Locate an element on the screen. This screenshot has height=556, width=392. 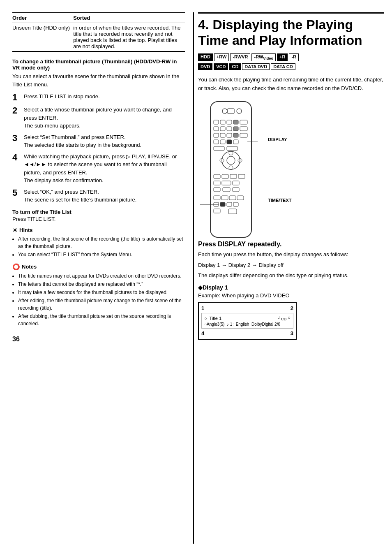
thumbnail-intro: You can select a favourite scene for the… is located at coordinates (99, 81).